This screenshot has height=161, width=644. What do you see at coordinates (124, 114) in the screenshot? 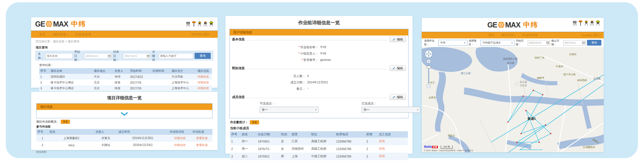
I see `chevron-down-icon` at bounding box center [124, 114].